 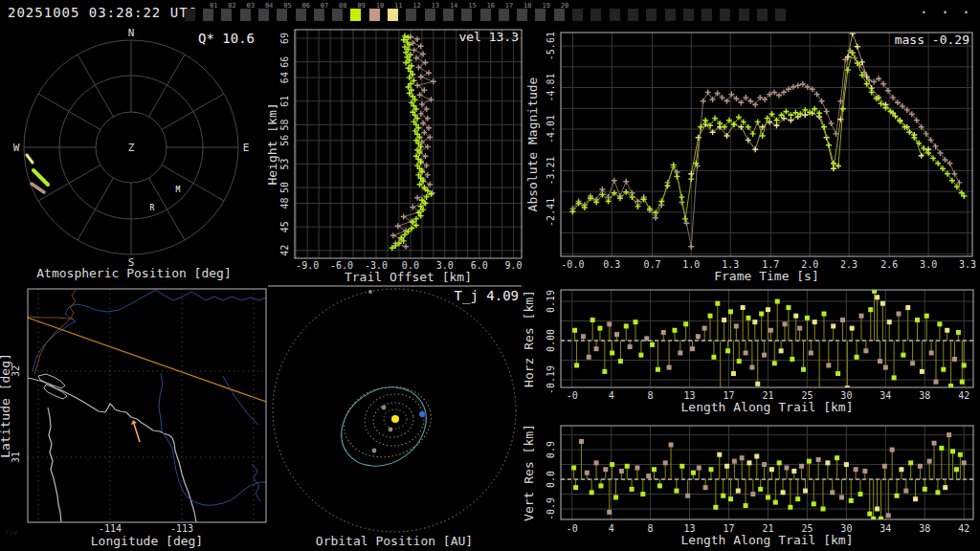 What do you see at coordinates (507, 13) in the screenshot?
I see `frame-box-17: 17` at bounding box center [507, 13].